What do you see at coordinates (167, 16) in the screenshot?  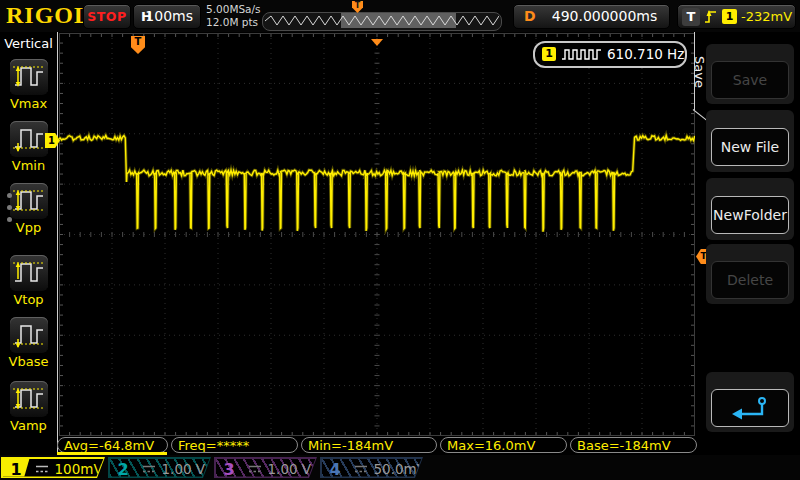 I see `timebase-box: H 100ms` at bounding box center [167, 16].